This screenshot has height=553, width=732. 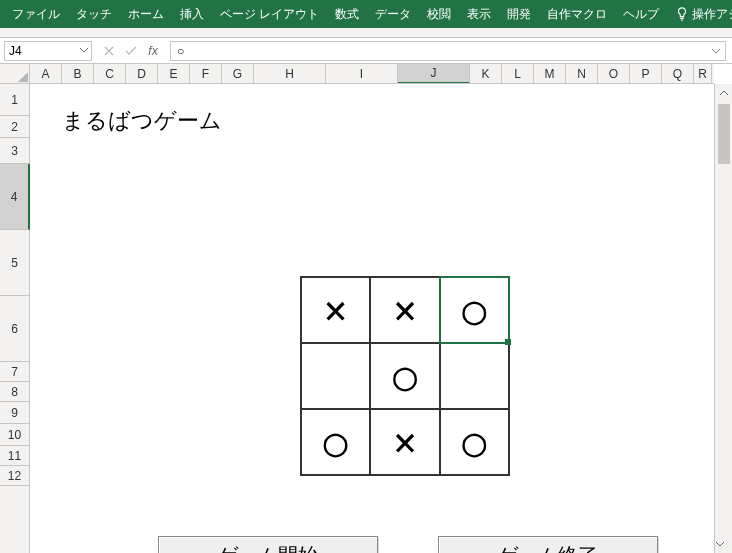 I want to click on ribbon-tab-file: ファイル, so click(x=36, y=14).